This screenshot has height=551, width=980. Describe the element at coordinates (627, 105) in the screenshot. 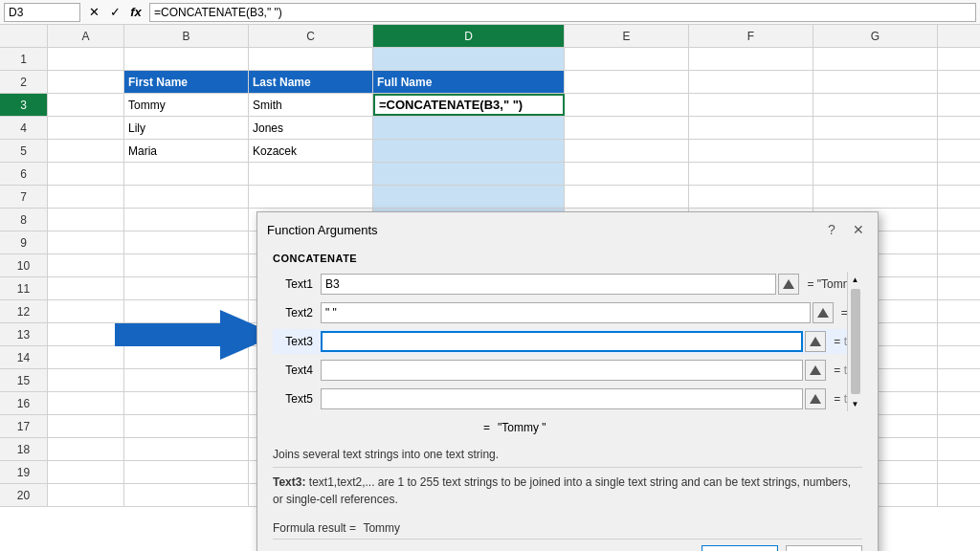

I see `cell-e3` at that location.